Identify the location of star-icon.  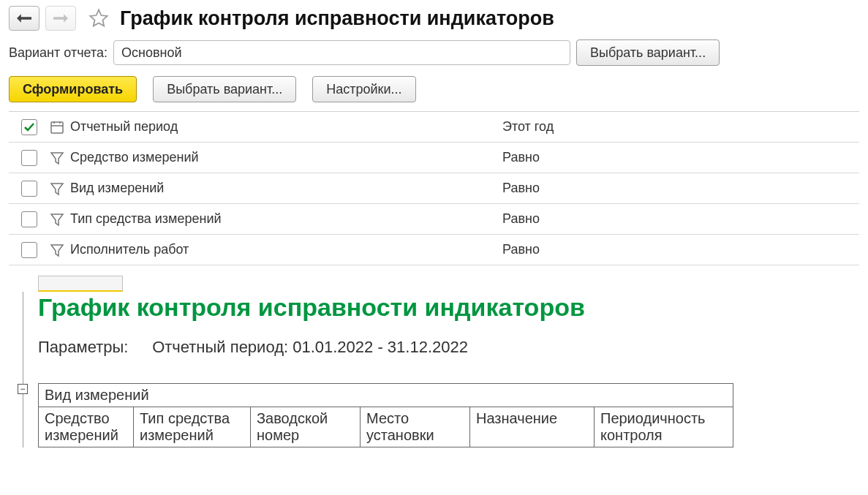
(99, 18).